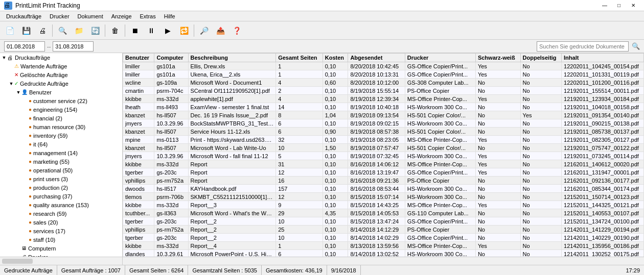 Image resolution: width=644 pixels, height=275 pixels. I want to click on col-header-drucker: Drucker, so click(440, 58).